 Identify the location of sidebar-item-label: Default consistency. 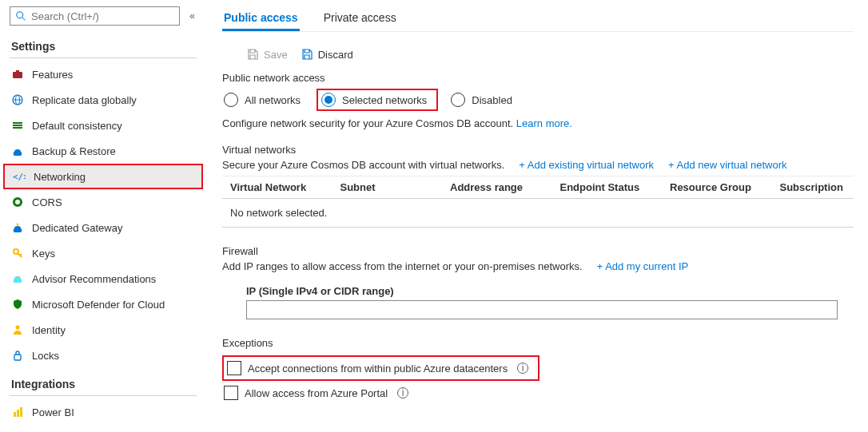
(77, 126).